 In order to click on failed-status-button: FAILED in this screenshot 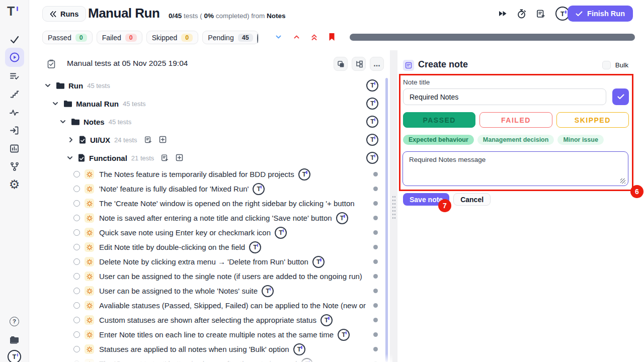, I will do `click(516, 120)`.